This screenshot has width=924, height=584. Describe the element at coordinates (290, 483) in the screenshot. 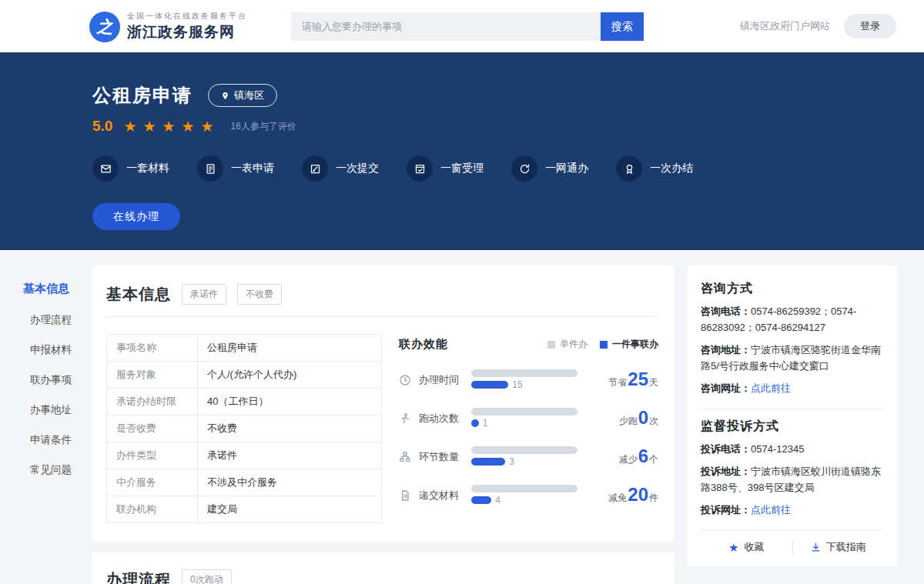

I see `row-value: 不涉及中介服务` at that location.